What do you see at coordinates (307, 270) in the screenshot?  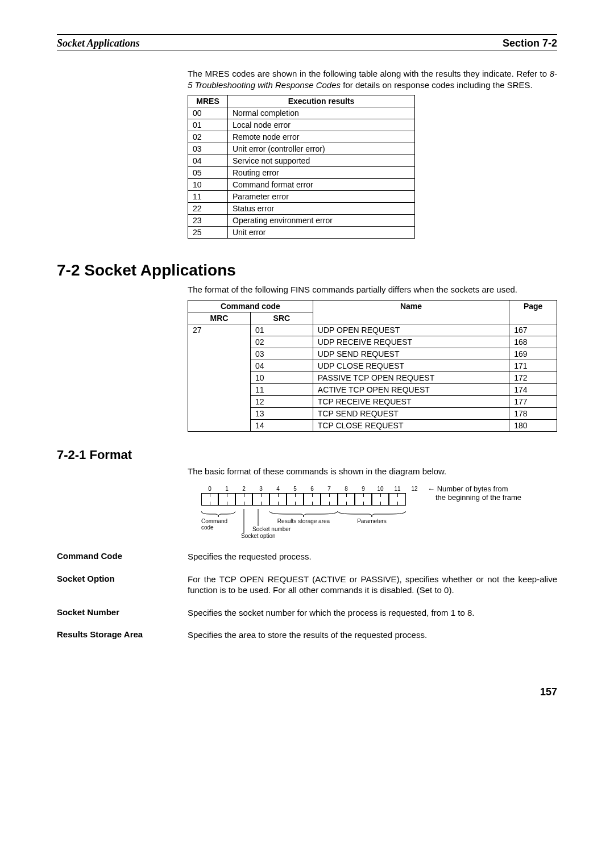 I see `section-7-2-heading: 7-2 Socket Applications` at bounding box center [307, 270].